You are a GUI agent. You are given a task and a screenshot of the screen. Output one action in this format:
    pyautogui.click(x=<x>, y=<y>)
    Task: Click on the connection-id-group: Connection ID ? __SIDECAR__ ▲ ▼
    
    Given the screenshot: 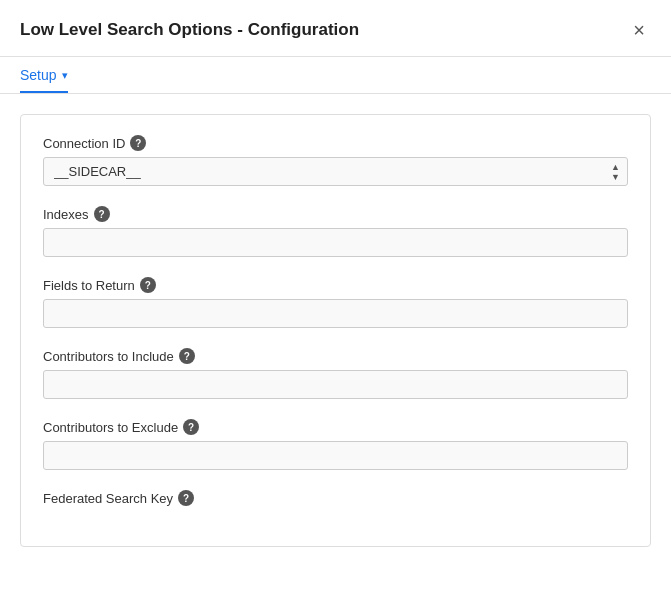 What is the action you would take?
    pyautogui.click(x=336, y=160)
    